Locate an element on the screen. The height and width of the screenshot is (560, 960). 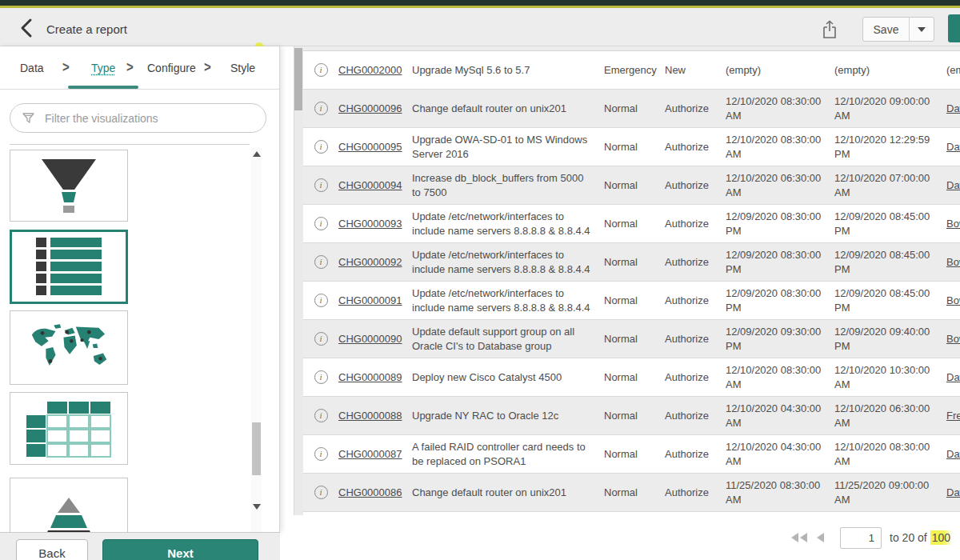
edge-primary-button is located at coordinates (954, 29).